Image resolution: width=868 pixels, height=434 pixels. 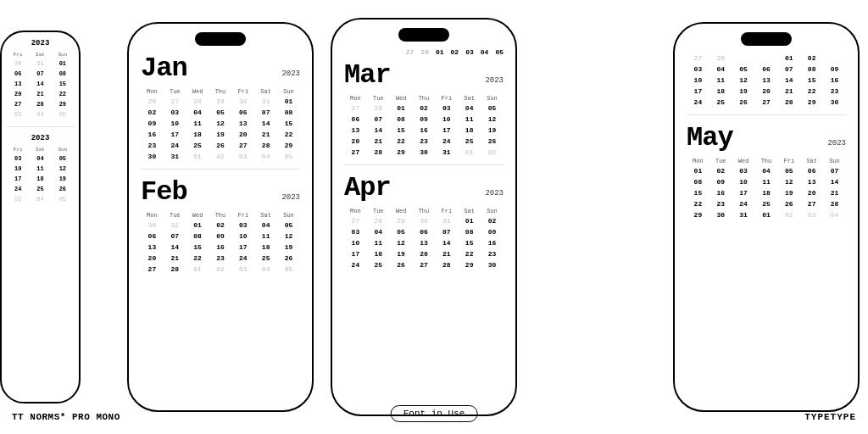 I want to click on brand-right: TYPETYPE, so click(x=831, y=417).